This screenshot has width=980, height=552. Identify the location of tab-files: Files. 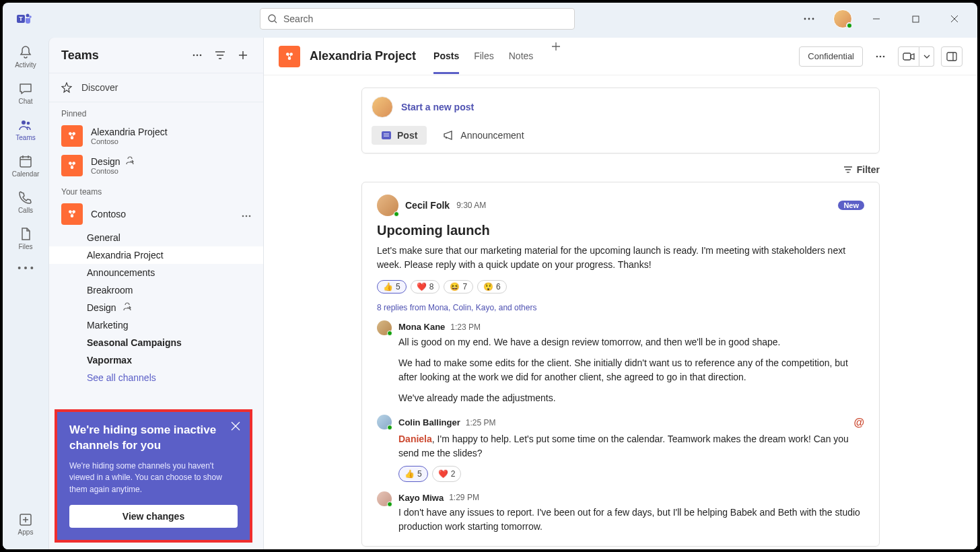
(484, 57).